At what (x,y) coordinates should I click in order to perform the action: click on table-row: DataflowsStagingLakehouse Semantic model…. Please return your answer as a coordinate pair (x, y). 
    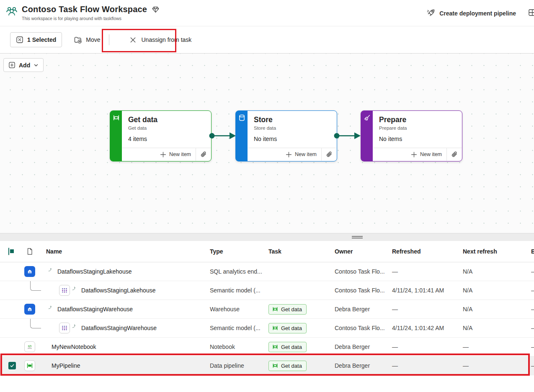
    Looking at the image, I should click on (267, 290).